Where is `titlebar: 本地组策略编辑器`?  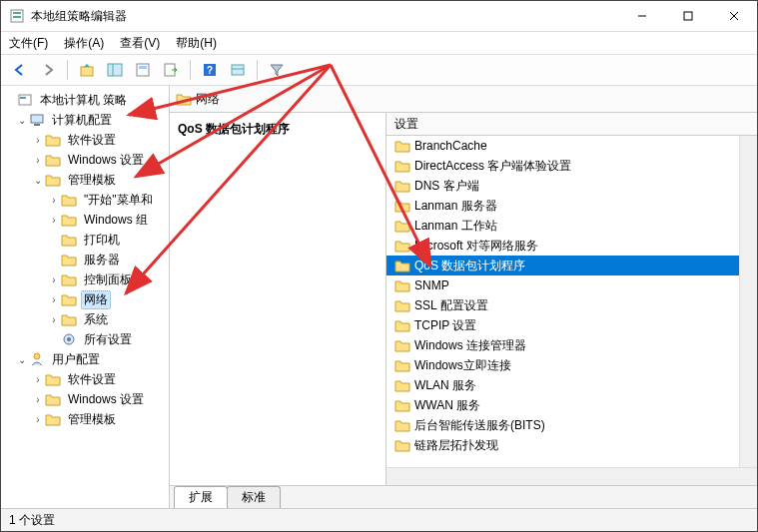
titlebar: 本地组策略编辑器 is located at coordinates (379, 16).